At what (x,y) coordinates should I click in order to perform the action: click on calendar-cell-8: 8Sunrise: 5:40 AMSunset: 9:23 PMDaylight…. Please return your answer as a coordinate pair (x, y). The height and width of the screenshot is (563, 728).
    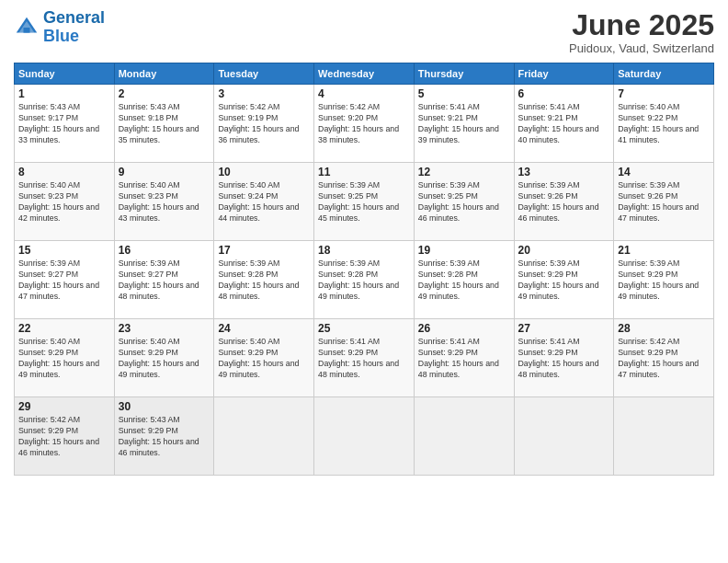
    Looking at the image, I should click on (64, 202).